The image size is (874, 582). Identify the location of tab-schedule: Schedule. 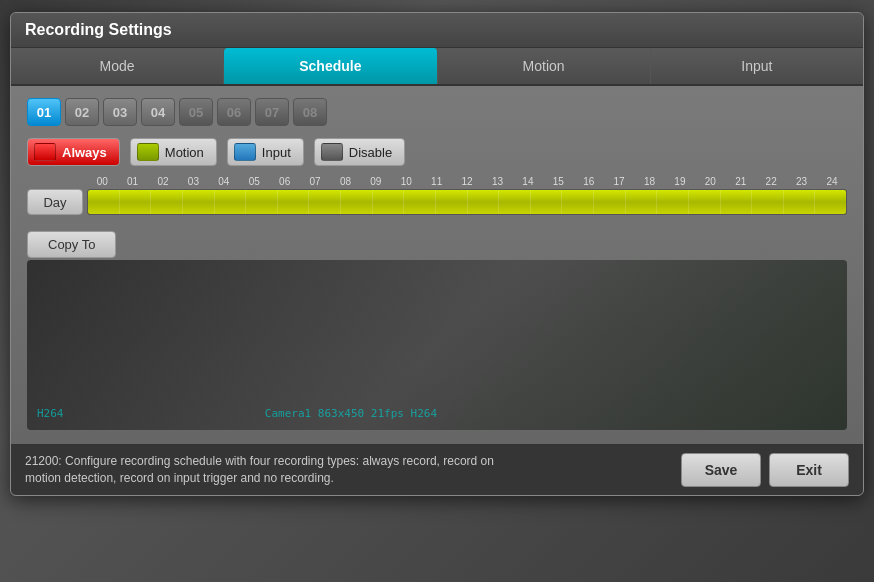
(330, 66).